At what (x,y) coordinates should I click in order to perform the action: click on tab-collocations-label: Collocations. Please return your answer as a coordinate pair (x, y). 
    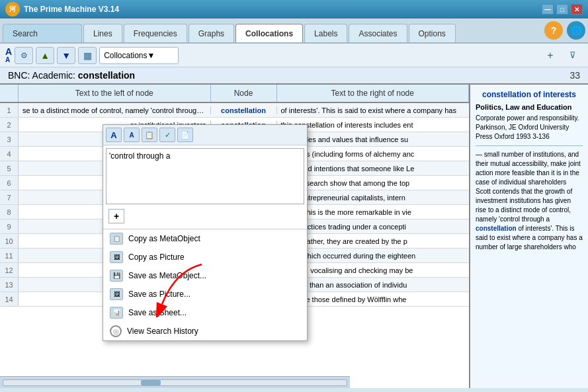
    Looking at the image, I should click on (269, 34).